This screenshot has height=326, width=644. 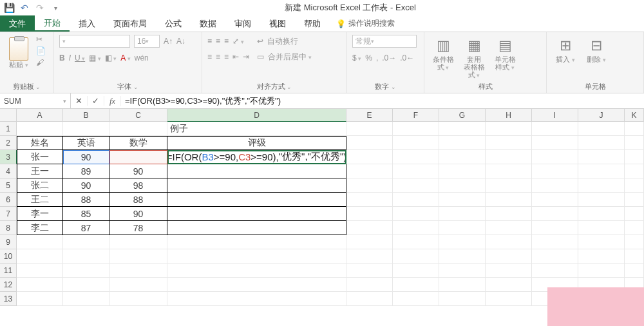 I want to click on cell-e9, so click(x=370, y=242).